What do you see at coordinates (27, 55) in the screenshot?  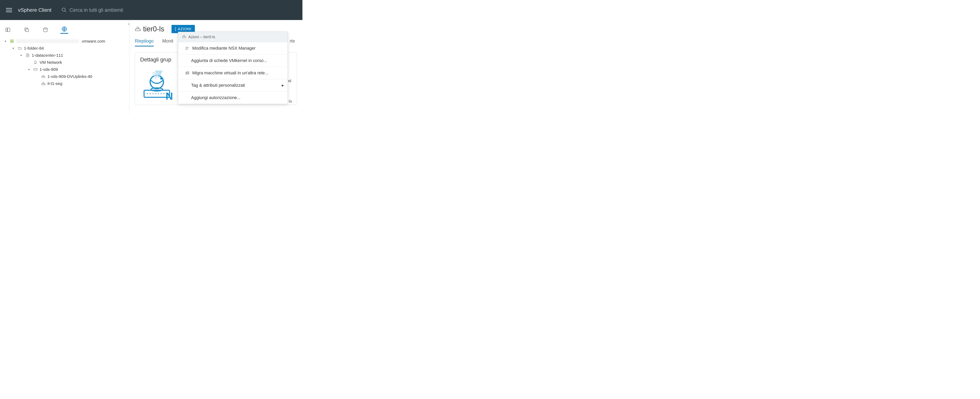 I see `datacenter-icon` at bounding box center [27, 55].